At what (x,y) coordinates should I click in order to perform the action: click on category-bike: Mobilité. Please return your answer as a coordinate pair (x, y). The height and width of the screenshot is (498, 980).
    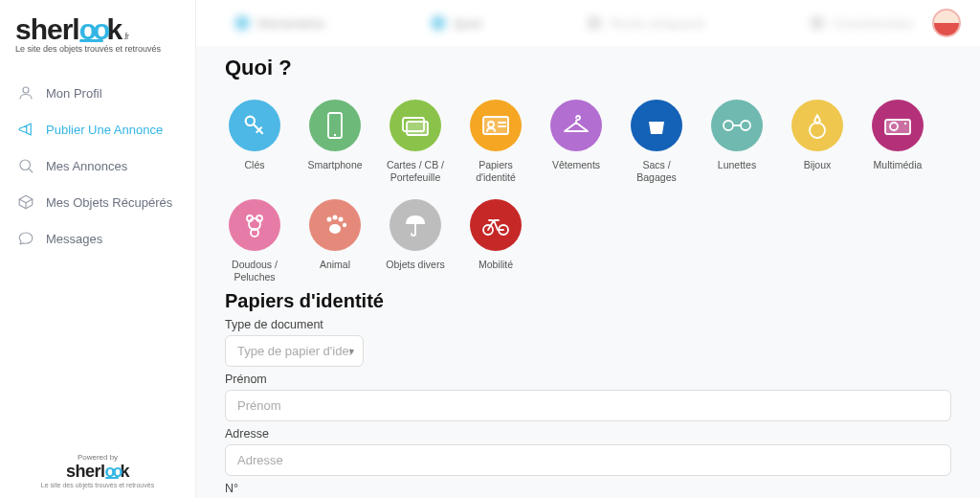
    Looking at the image, I should click on (496, 241).